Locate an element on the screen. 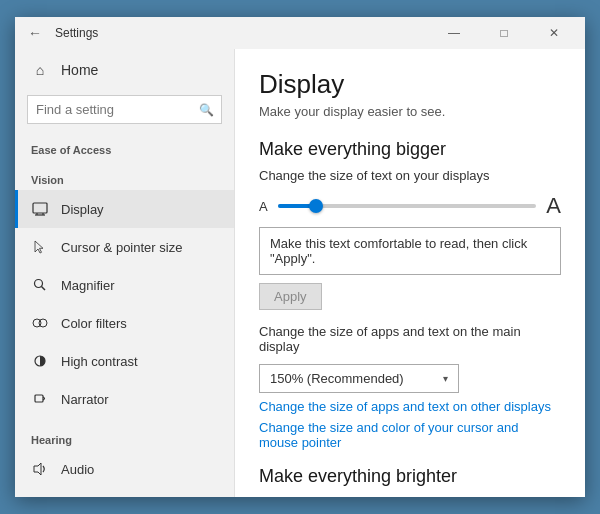 The image size is (600, 514). window-controls: — □ ✕ is located at coordinates (504, 33).